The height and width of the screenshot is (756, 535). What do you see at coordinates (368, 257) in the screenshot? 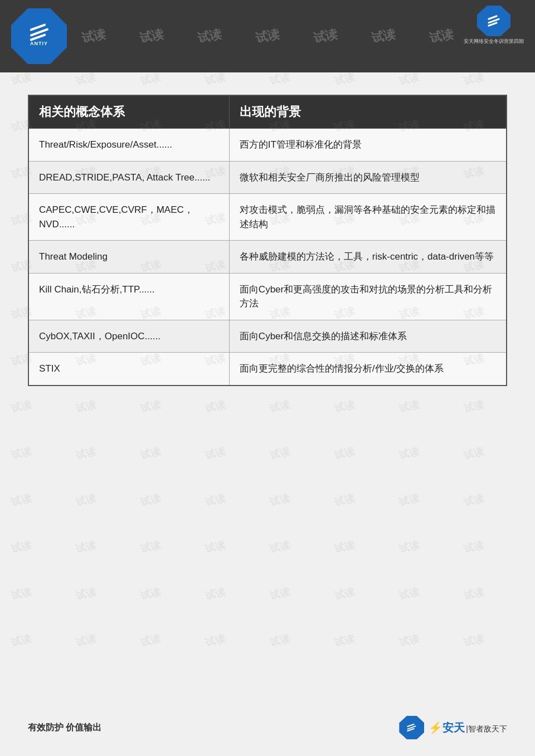
I see `row4-col2: 各种威胁建模的方法论，工具，risk-centric，data-driven等等` at bounding box center [368, 257].